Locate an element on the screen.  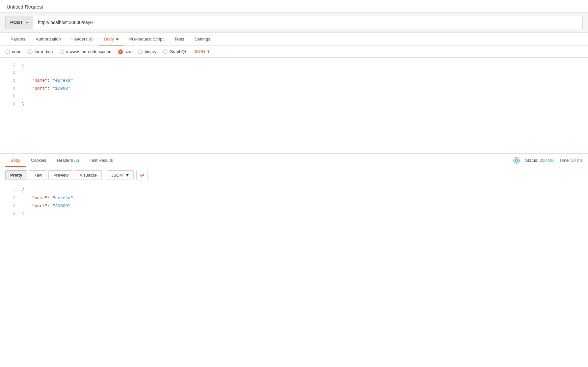
response-tab-headers: Headers (3) is located at coordinates (68, 160).